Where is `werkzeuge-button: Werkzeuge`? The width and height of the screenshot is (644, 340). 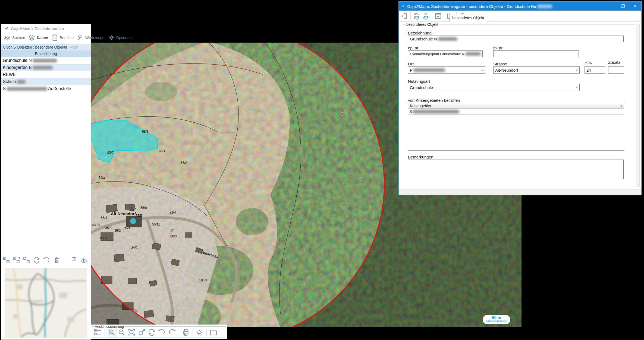 werkzeuge-button: Werkzeuge is located at coordinates (91, 38).